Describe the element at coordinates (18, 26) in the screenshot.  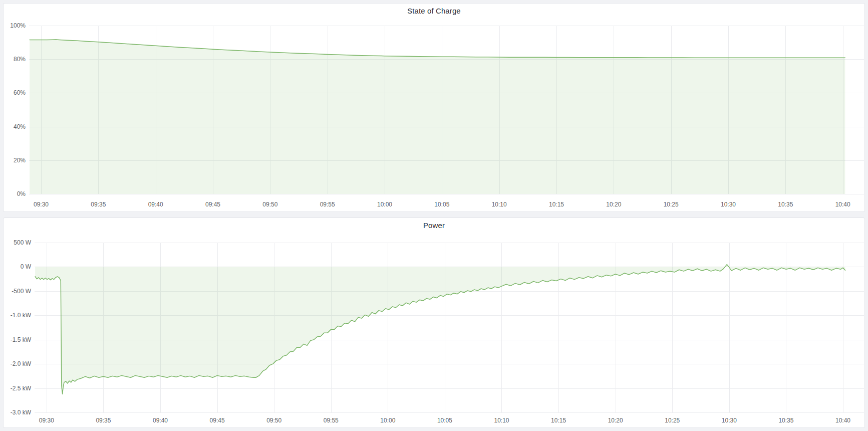
I see `y-axis-label: 100%` at that location.